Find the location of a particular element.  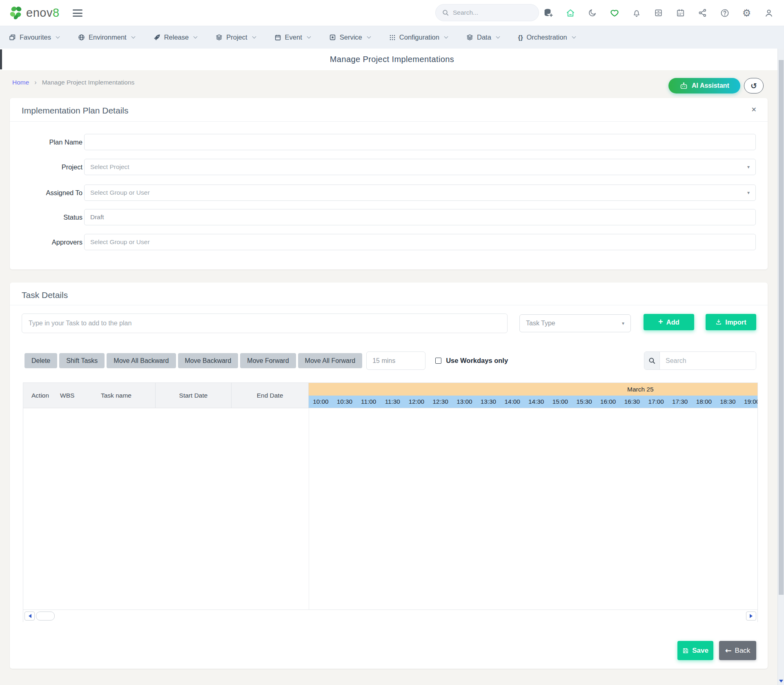

move-all-backward-button: Move All Backward is located at coordinates (141, 361).